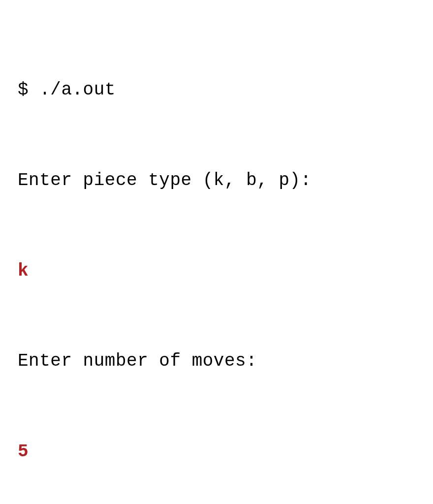 This screenshot has height=504, width=433. I want to click on piece-type-prompt: Enter piece type (k, b, p):, so click(216, 180).